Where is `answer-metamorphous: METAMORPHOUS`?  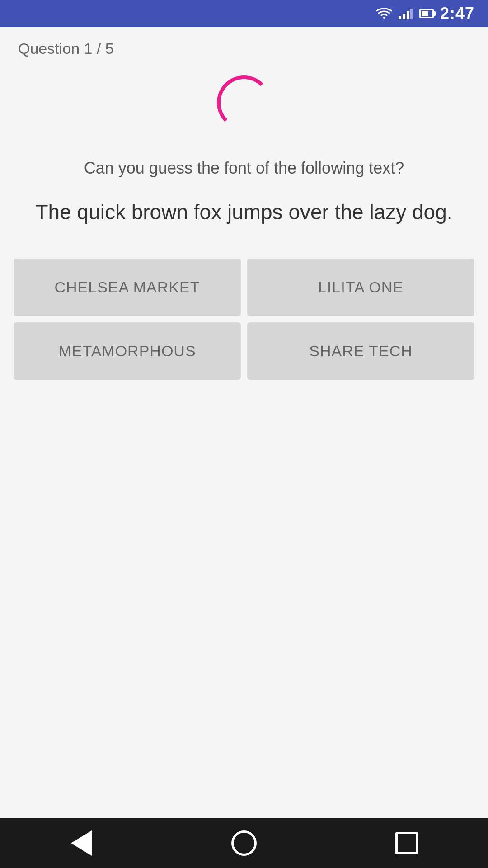
answer-metamorphous: METAMORPHOUS is located at coordinates (127, 351).